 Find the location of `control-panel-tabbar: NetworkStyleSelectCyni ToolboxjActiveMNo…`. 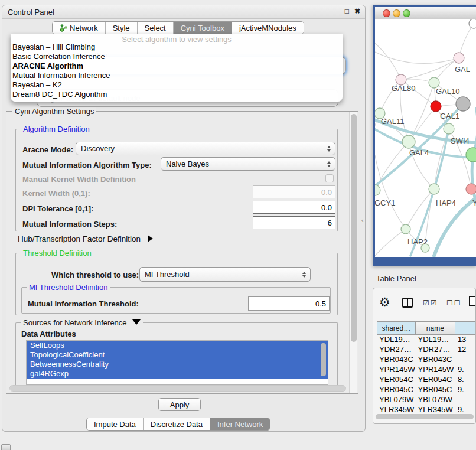

control-panel-tabbar: NetworkStyleSelectCyni ToolboxjActiveMNo… is located at coordinates (178, 28).